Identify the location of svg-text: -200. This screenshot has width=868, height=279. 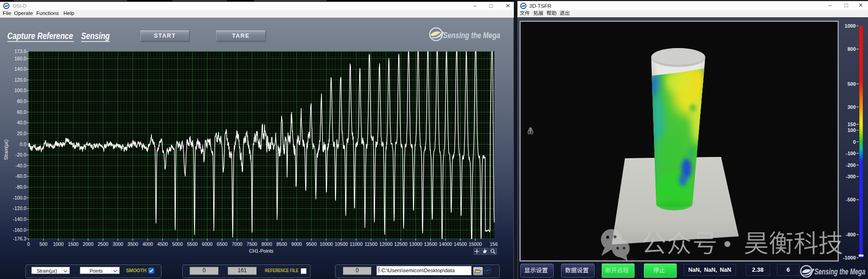
(851, 165).